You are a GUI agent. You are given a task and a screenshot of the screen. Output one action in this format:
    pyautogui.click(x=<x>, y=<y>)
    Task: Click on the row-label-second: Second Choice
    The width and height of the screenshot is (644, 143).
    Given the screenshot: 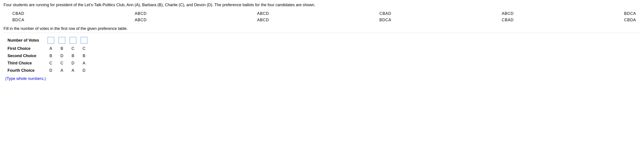 What is the action you would take?
    pyautogui.click(x=25, y=56)
    